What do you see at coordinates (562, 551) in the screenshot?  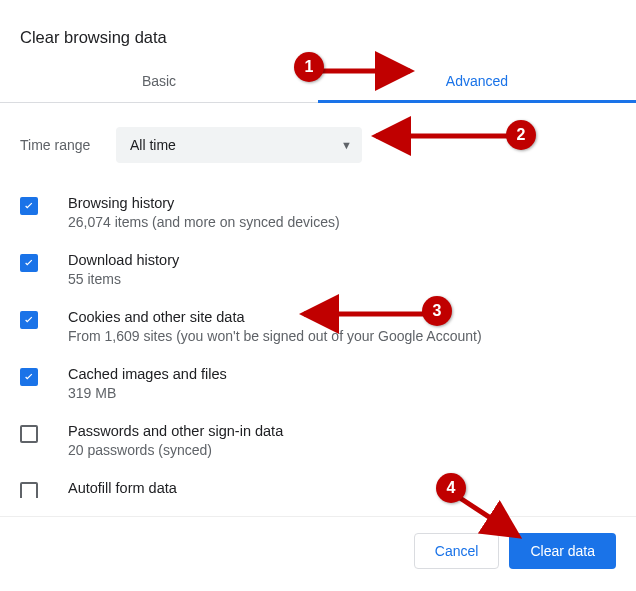 I see `clear-data-button: Clear data` at bounding box center [562, 551].